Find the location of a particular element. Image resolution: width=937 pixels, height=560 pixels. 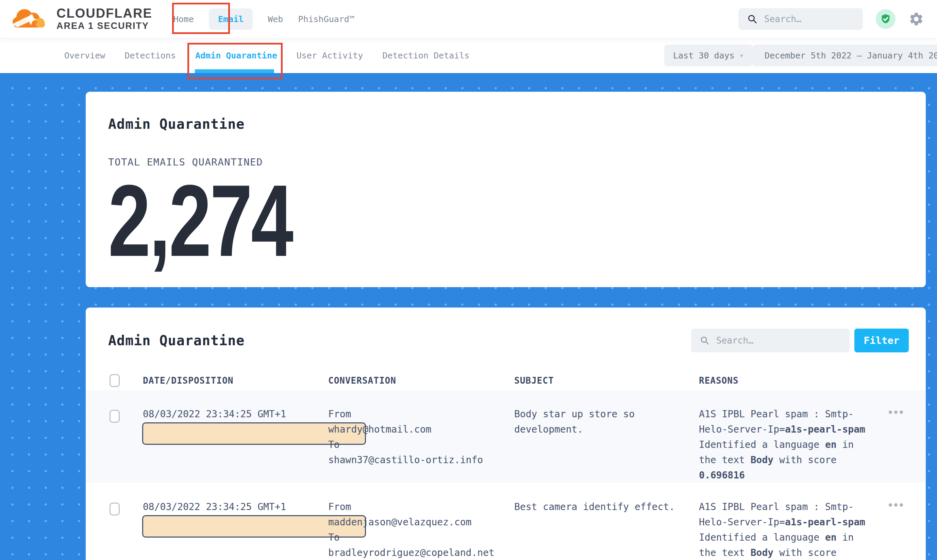

cell-conversation: From maddenjason@velazquez.com To bradle… is located at coordinates (421, 522).